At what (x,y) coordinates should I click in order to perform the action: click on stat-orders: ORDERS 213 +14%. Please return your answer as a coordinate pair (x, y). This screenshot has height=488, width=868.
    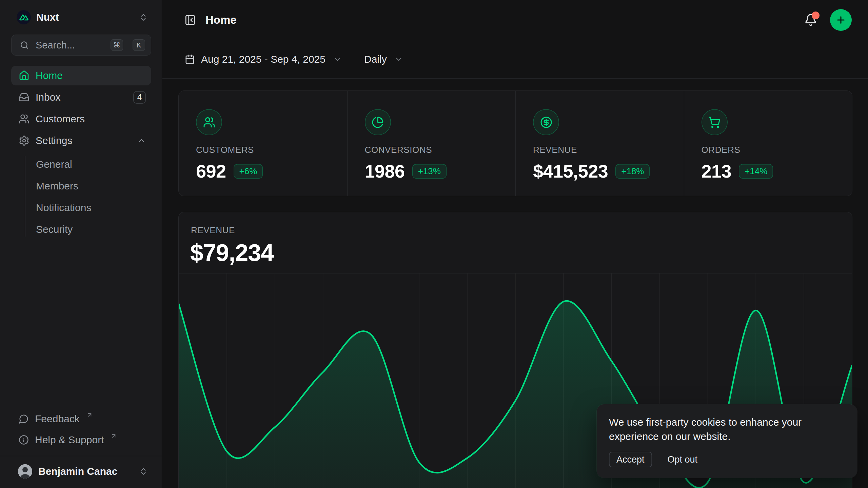
    Looking at the image, I should click on (768, 143).